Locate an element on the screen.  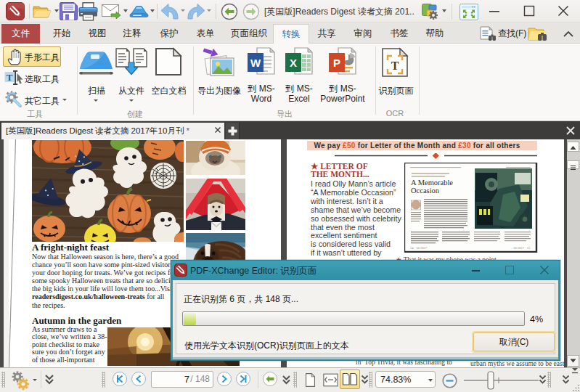
svg-text: 10-2017 · 15 is located at coordinates (522, 248).